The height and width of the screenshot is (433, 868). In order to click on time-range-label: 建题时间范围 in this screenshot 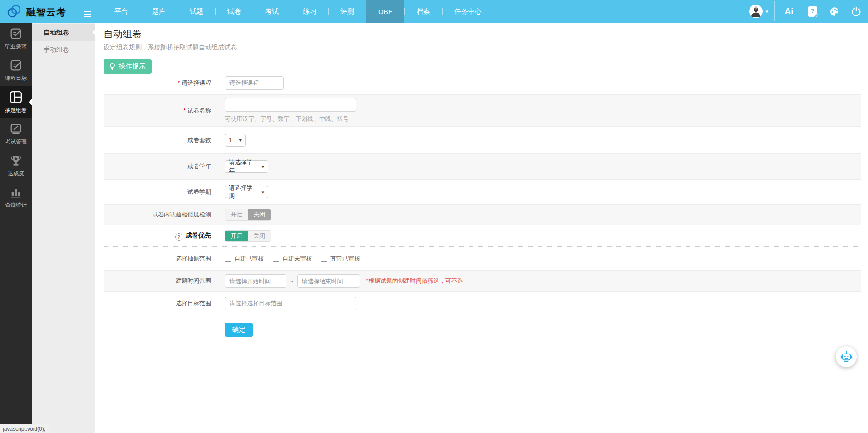, I will do `click(157, 281)`.